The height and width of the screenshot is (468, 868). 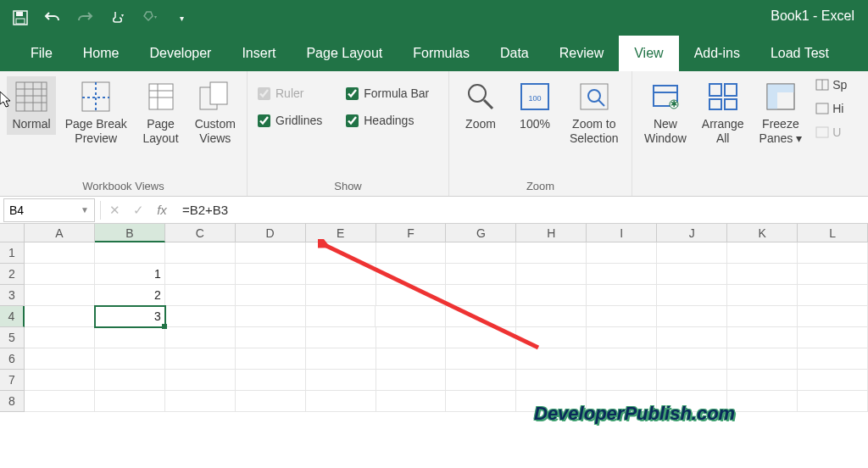 What do you see at coordinates (12, 275) in the screenshot?
I see `row-head-2: 2` at bounding box center [12, 275].